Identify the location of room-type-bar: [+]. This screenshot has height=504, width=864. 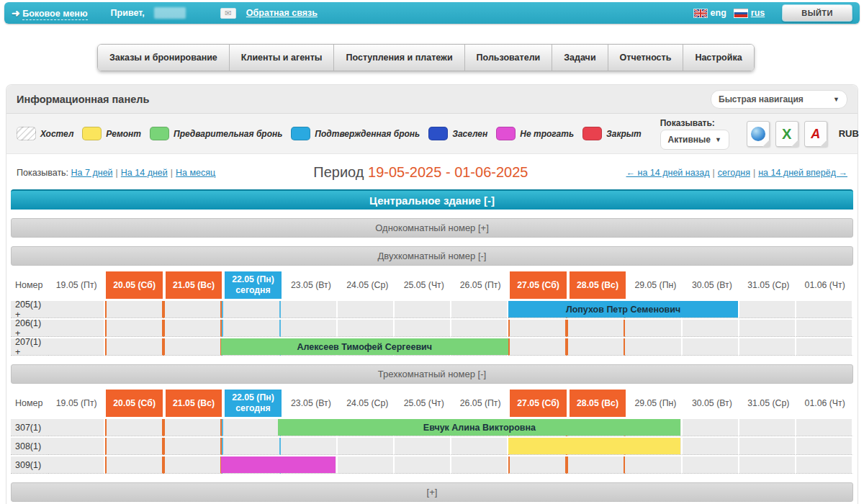
(432, 492).